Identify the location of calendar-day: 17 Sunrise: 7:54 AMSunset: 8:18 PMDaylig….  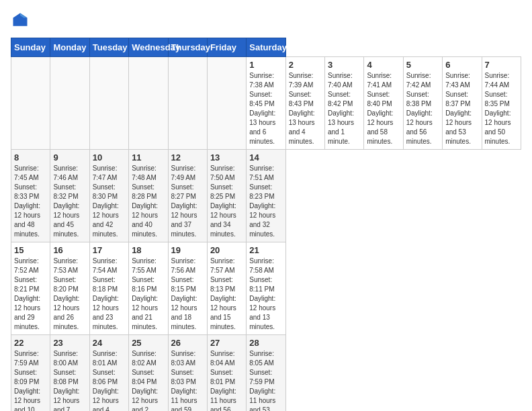
(109, 289).